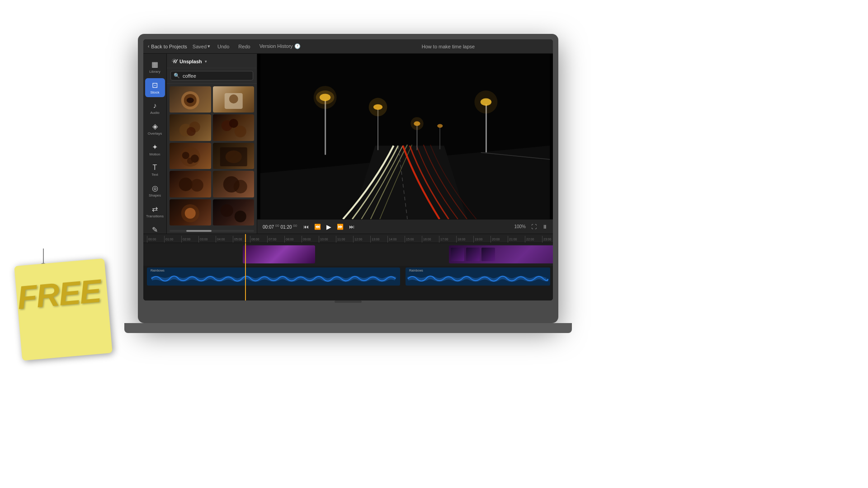 This screenshot has width=868, height=488. What do you see at coordinates (348, 272) in the screenshot?
I see `timeline-tracks: ×` at bounding box center [348, 272].